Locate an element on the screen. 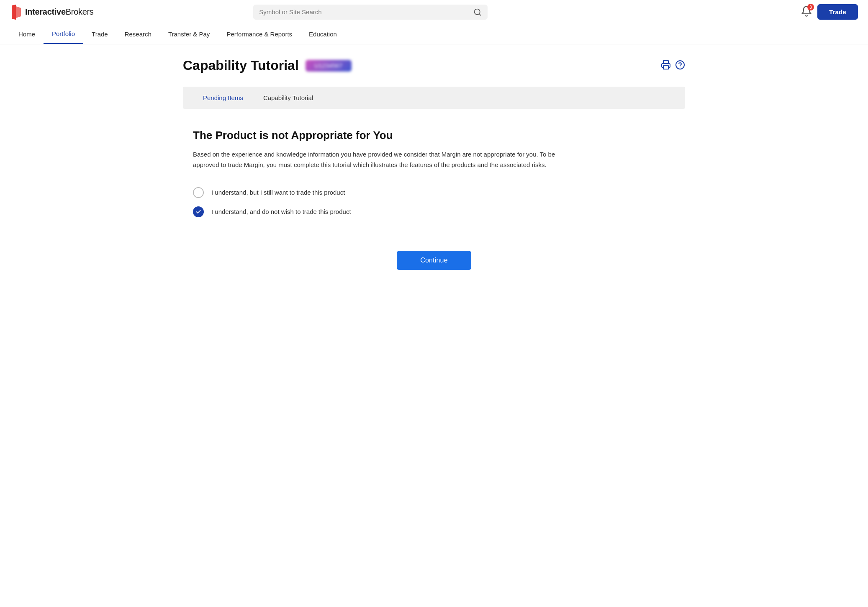  notification-badge: 3 is located at coordinates (811, 7).